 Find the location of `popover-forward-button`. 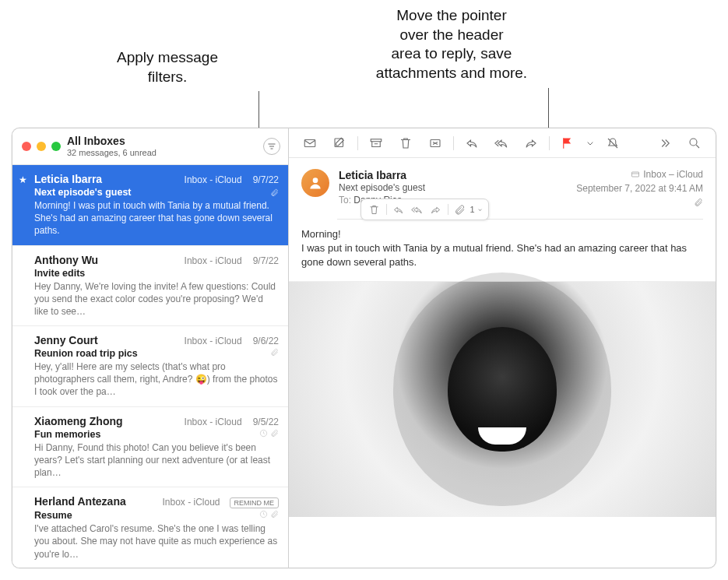

popover-forward-button is located at coordinates (436, 209).